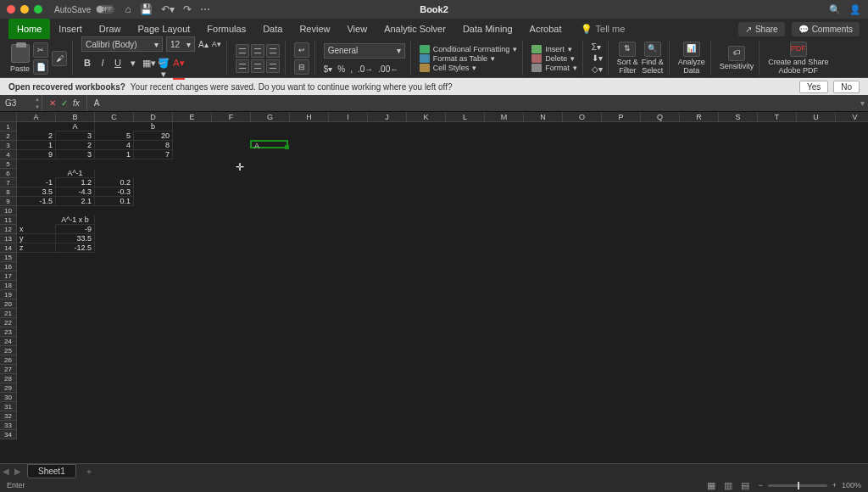  I want to click on column-header: A, so click(36, 117).